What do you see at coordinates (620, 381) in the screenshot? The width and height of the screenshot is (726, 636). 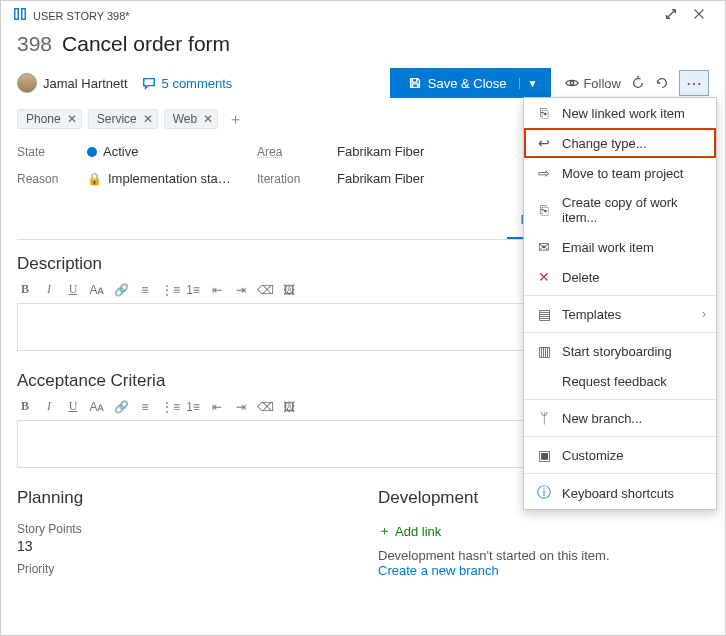 I see `menu-feedback: Request feedback` at bounding box center [620, 381].